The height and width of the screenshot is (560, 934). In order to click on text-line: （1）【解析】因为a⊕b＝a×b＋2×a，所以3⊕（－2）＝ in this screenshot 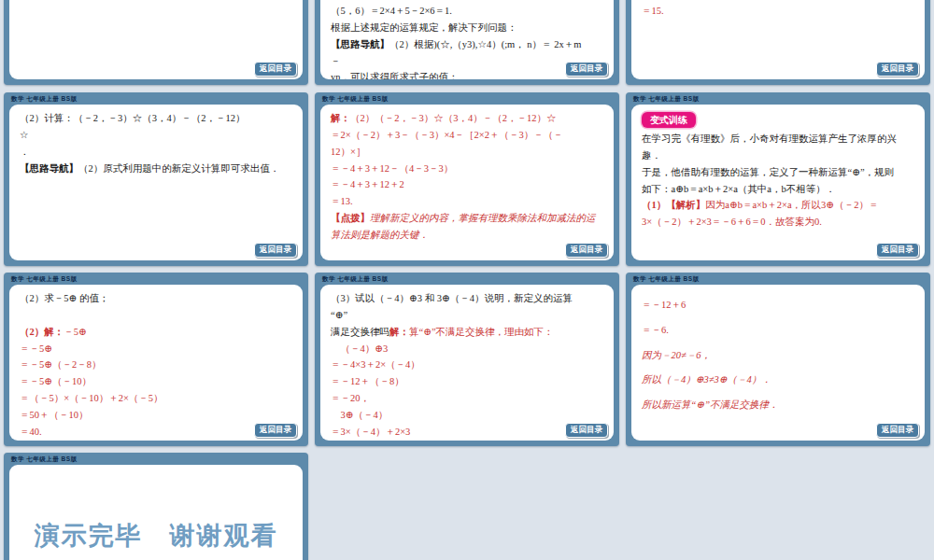, I will do `click(778, 205)`.